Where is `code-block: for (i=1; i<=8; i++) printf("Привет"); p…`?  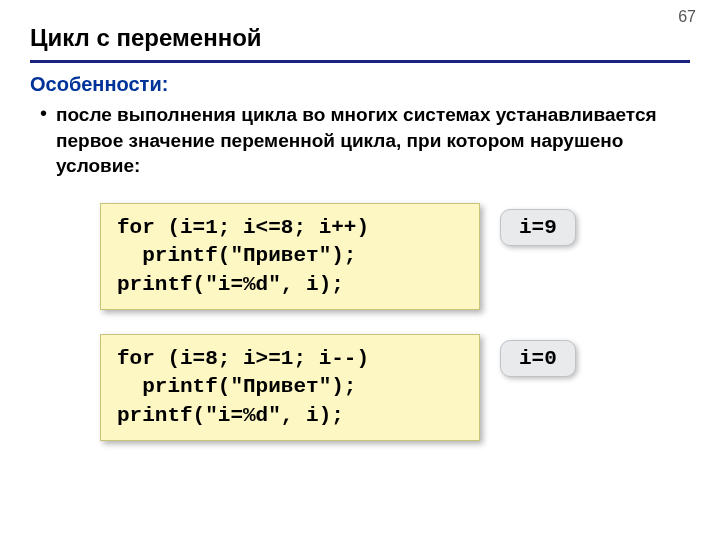 code-block: for (i=1; i<=8; i++) printf("Привет"); p… is located at coordinates (290, 256).